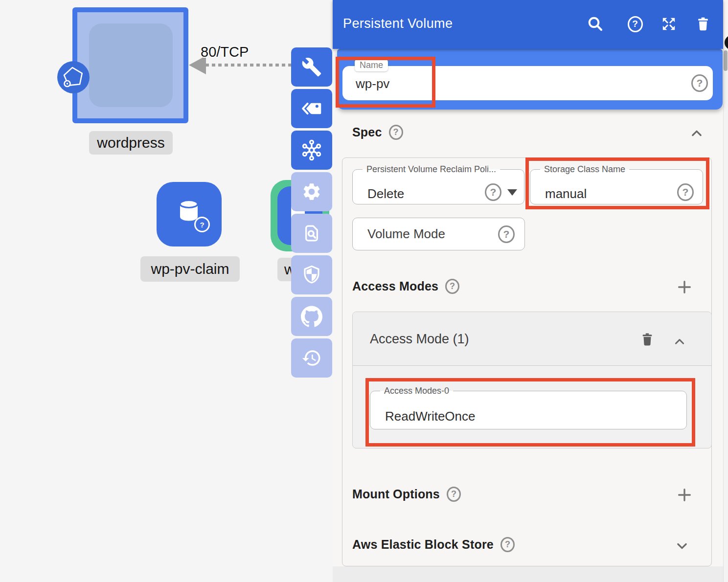 The height and width of the screenshot is (582, 728). I want to click on toolbar-button-properties, so click(312, 67).